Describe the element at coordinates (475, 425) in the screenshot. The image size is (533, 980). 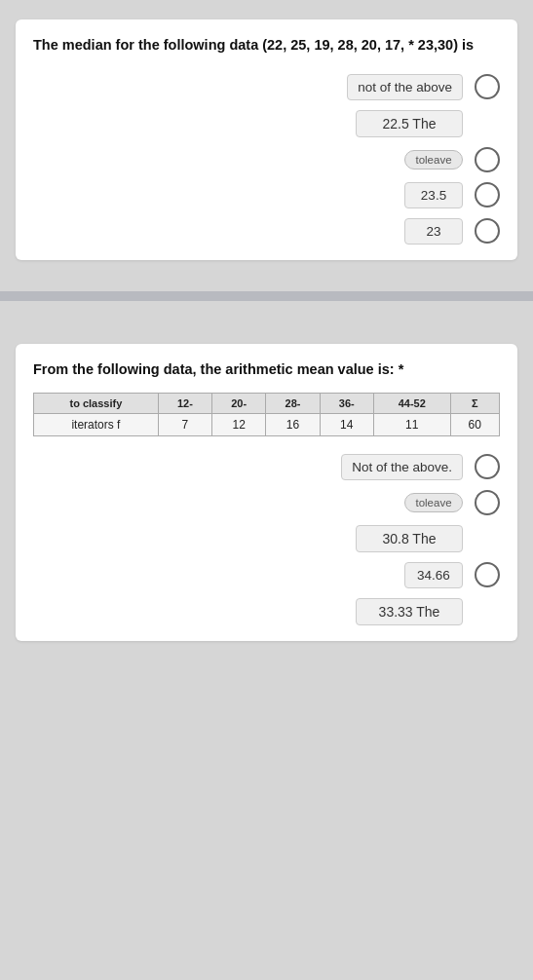
I see `table-cell-6: 60` at that location.